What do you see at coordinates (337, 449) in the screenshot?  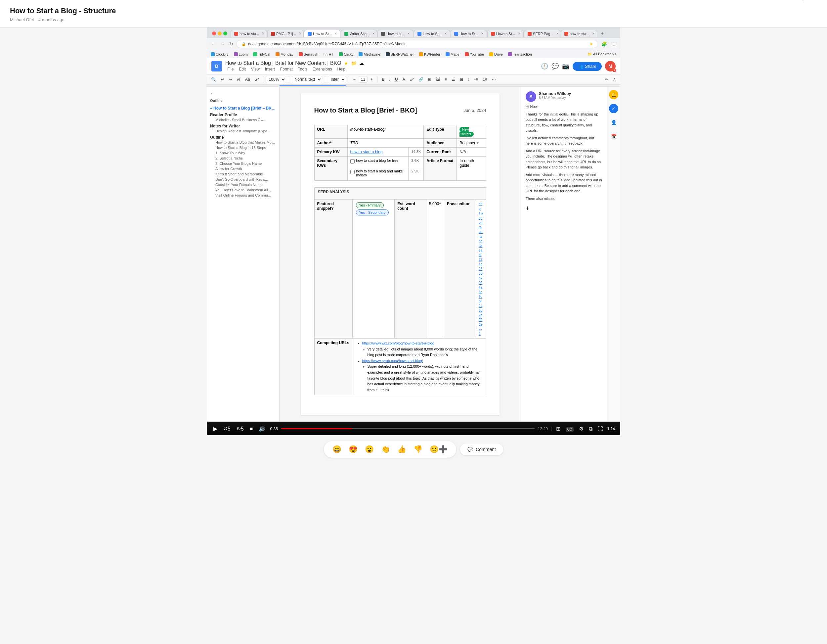 I see `reaction-laugh: 😆` at bounding box center [337, 449].